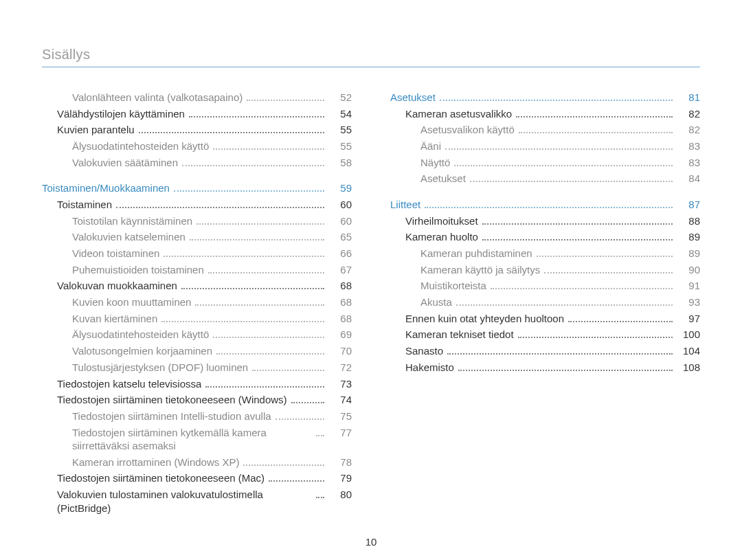 The height and width of the screenshot is (560, 742). What do you see at coordinates (212, 221) in the screenshot?
I see `toc-entry: Toistotilan käynnistäminen60` at bounding box center [212, 221].